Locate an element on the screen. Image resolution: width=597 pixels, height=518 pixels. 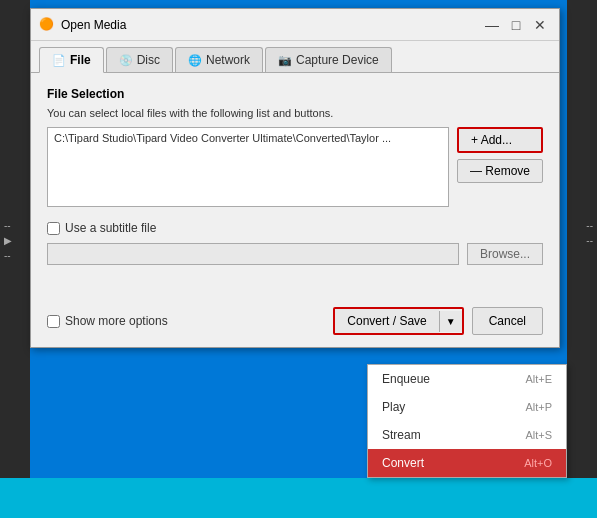
cancel-button: Cancel is located at coordinates (508, 321).